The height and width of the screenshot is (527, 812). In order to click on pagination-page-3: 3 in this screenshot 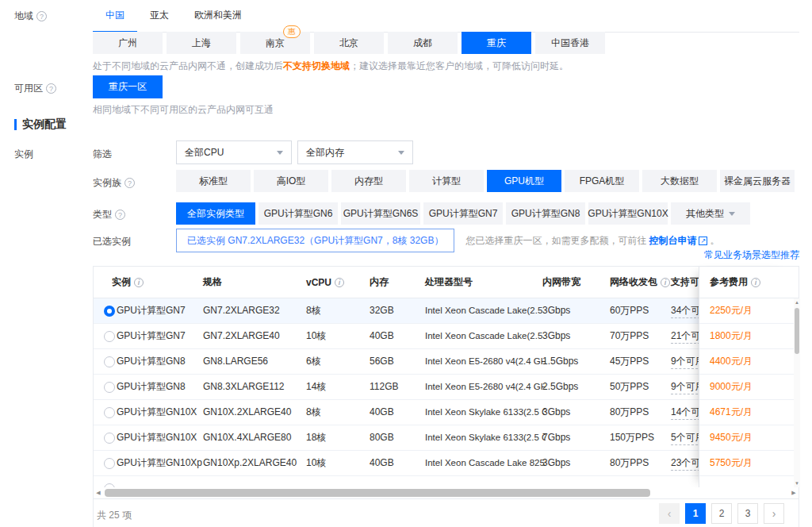, I will do `click(748, 514)`.